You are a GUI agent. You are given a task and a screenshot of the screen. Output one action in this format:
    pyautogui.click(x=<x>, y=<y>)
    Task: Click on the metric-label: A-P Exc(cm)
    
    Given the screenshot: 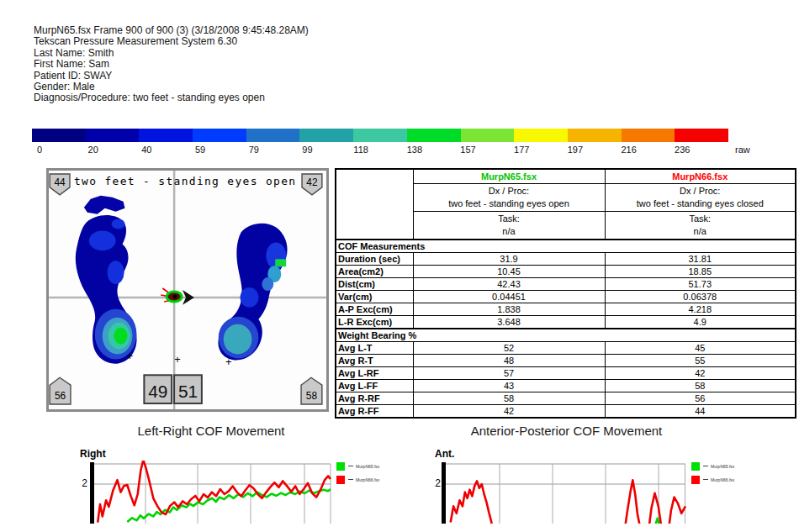 What is the action you would take?
    pyautogui.click(x=374, y=309)
    